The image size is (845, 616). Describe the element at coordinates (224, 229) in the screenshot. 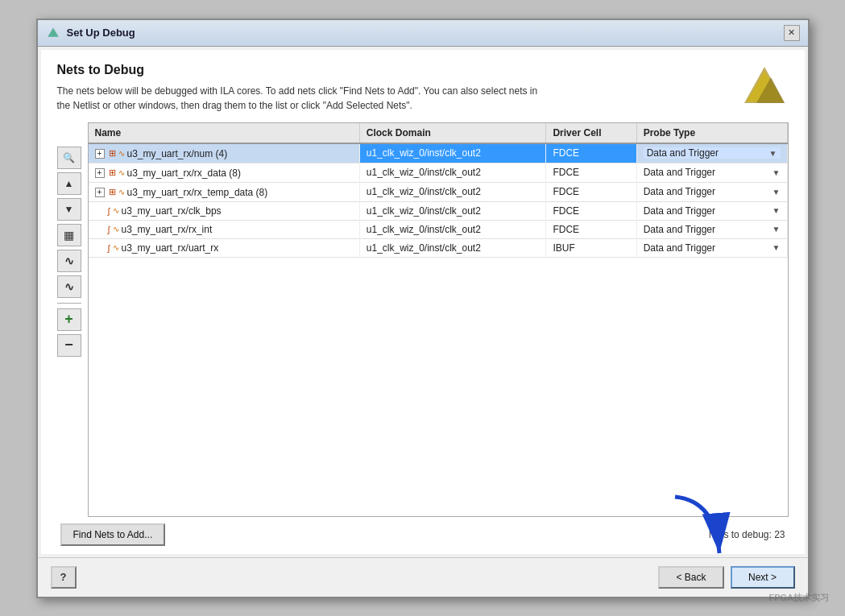

I see `cell-name: ∫ ∿ u3_my_uart_rx/rx_int` at that location.